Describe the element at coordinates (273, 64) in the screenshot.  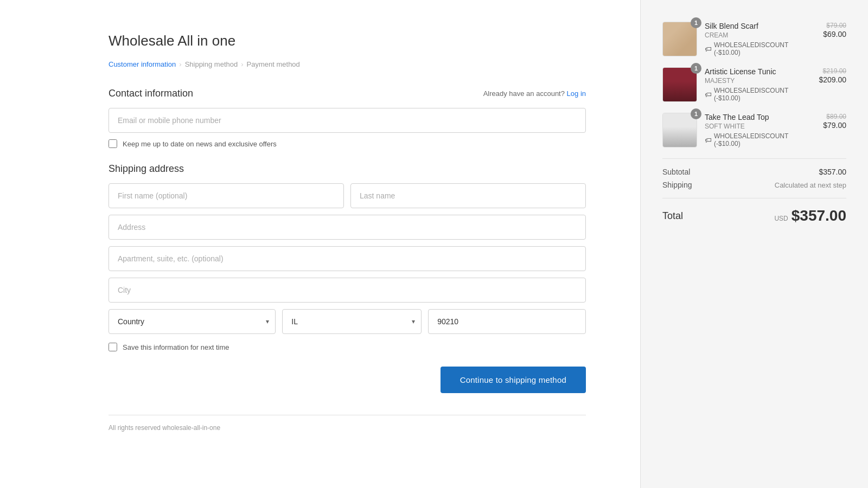
I see `breadcrumb-payment: Payment method` at that location.